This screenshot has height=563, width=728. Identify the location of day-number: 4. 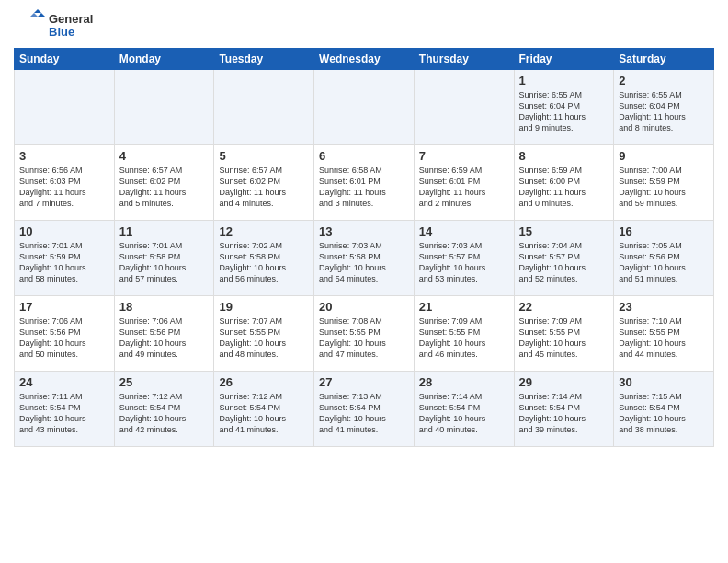
(165, 156).